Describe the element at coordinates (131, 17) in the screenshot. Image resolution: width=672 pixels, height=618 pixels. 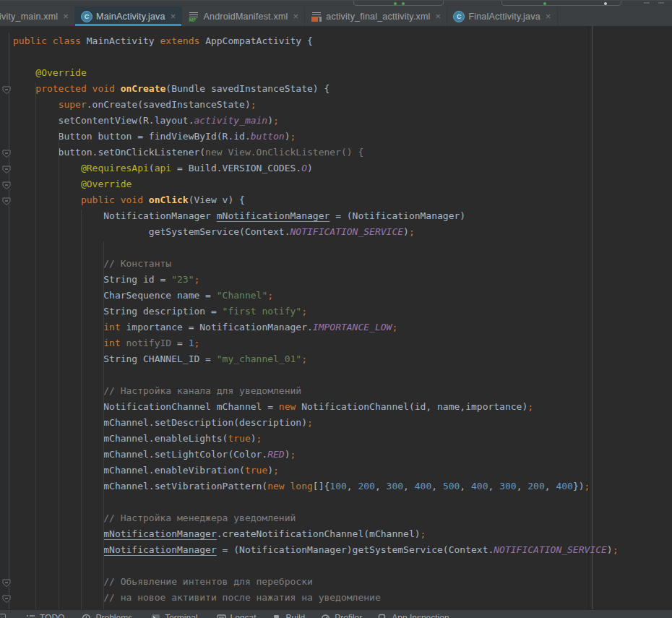
I see `tab-label: MainActivity.java` at that location.